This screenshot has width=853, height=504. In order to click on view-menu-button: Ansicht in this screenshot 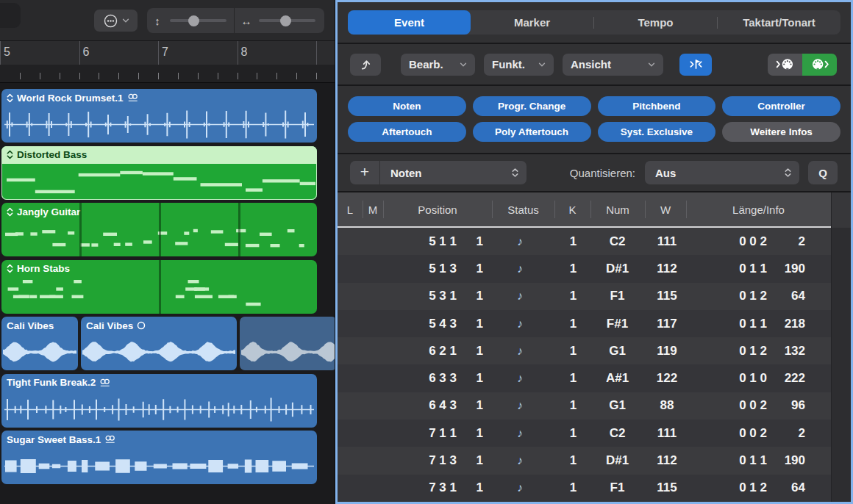, I will do `click(613, 65)`.